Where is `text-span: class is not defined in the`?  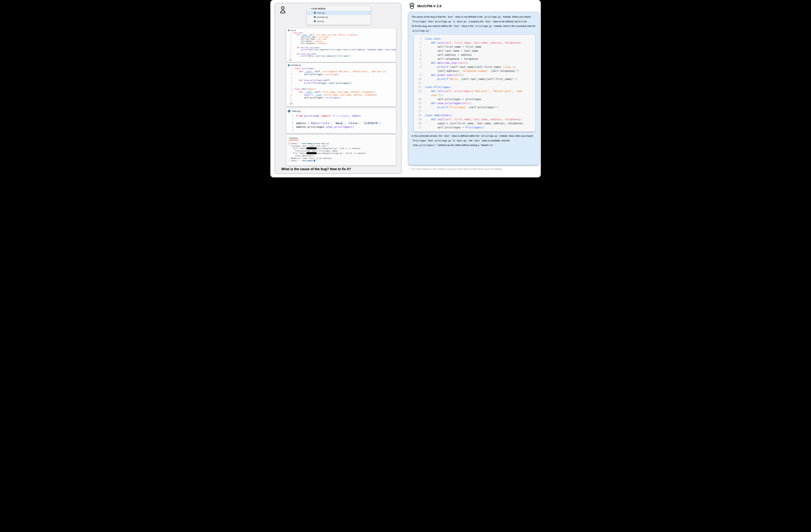 text-span: class is not defined in the is located at coordinates (469, 17).